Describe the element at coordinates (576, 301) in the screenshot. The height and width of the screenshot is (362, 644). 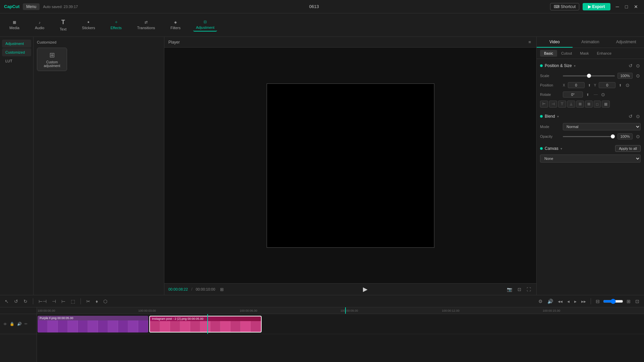
I see `step-forward-button: ▸` at that location.